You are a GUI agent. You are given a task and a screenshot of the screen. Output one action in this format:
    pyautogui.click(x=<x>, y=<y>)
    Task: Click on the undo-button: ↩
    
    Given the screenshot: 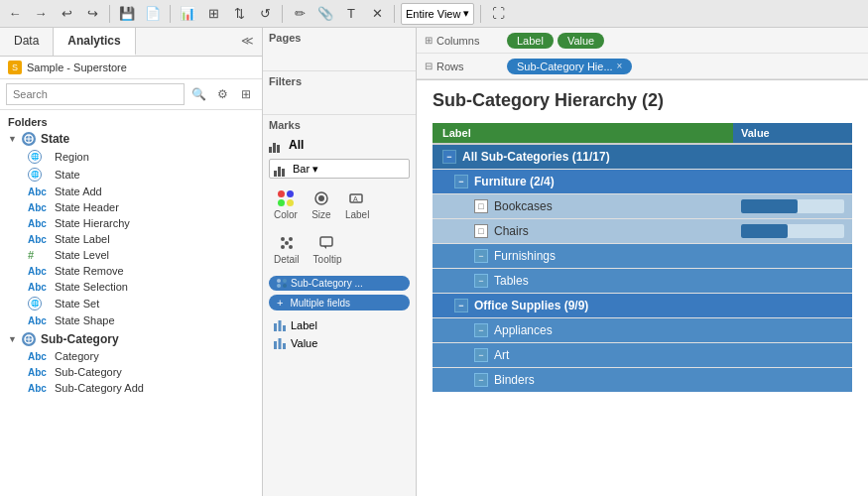 What is the action you would take?
    pyautogui.click(x=66, y=14)
    